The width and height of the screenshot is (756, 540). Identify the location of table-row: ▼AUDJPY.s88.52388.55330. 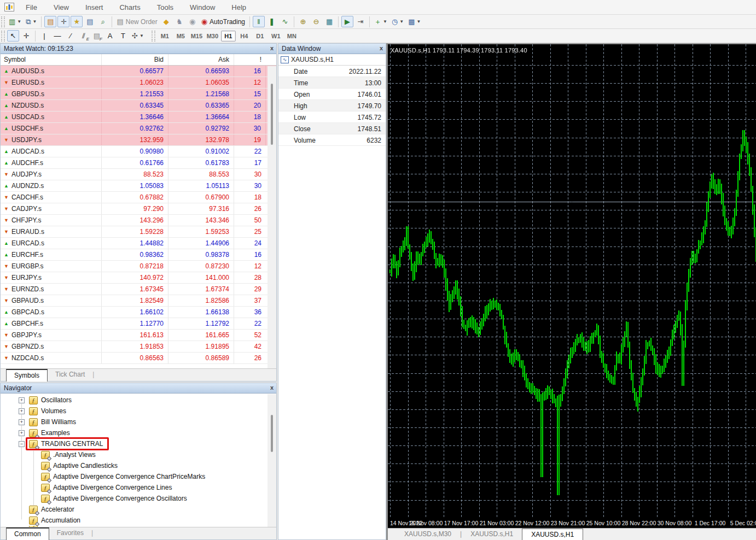
(138, 175).